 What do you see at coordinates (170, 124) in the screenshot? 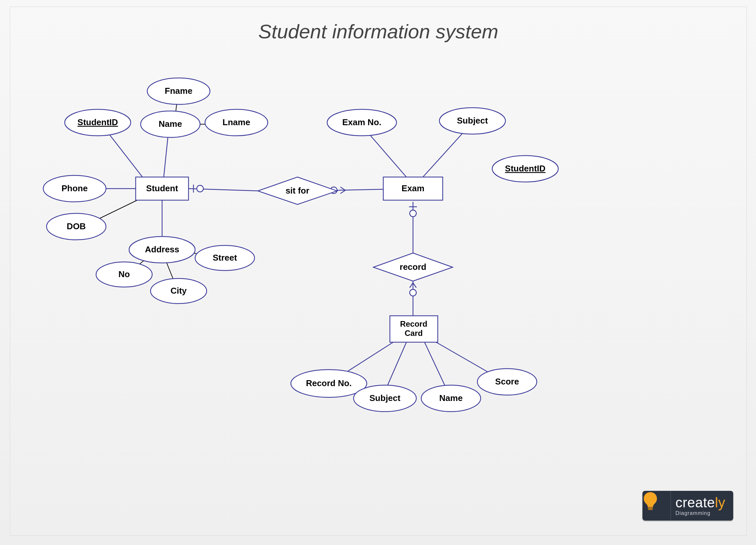
I see `attr-name: Name` at bounding box center [170, 124].